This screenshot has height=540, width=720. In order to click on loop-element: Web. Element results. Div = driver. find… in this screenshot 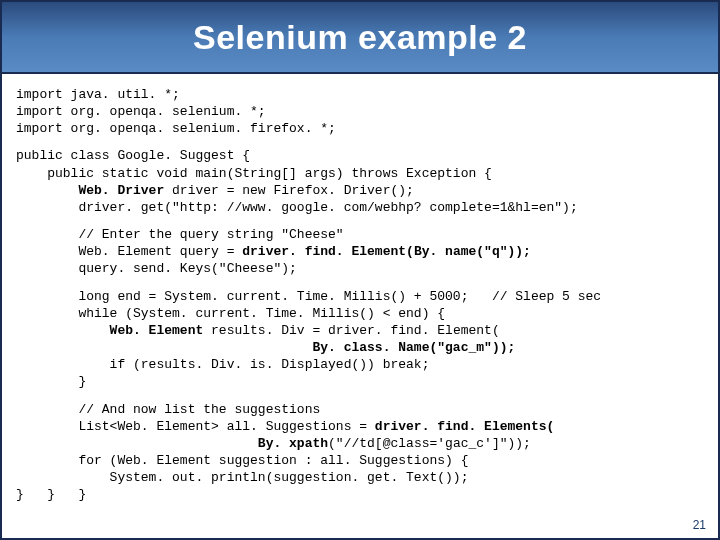, I will do `click(361, 330)`.